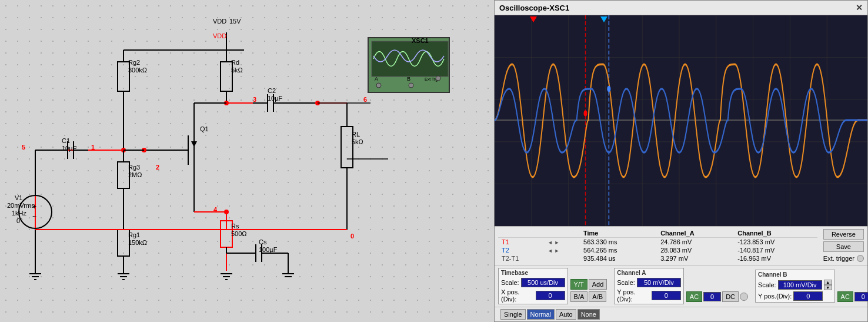 This screenshot has height=322, width=868. Describe the element at coordinates (237, 70) in the screenshot. I see `rd-value: 5kΩ` at that location.